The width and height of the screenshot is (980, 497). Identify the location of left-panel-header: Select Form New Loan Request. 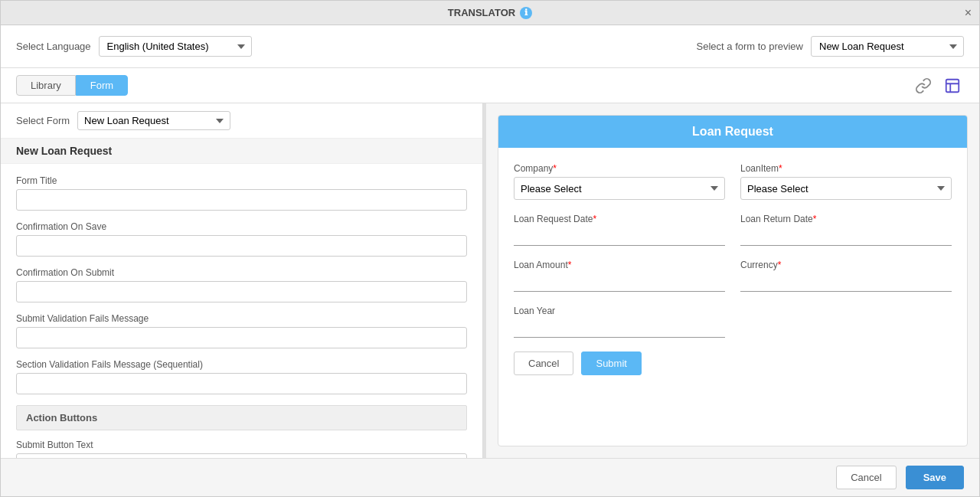
(242, 121).